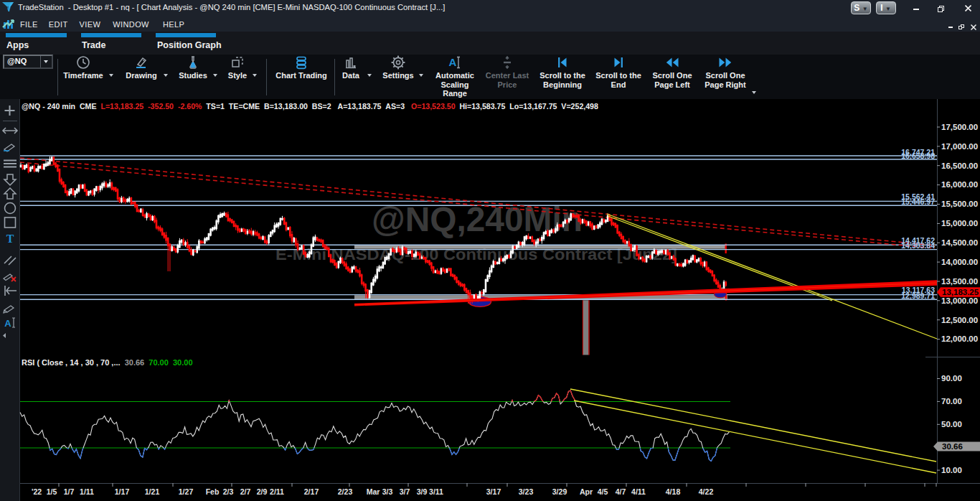 The height and width of the screenshot is (501, 980). What do you see at coordinates (87, 492) in the screenshot?
I see `svg-text: 1/11` at bounding box center [87, 492].